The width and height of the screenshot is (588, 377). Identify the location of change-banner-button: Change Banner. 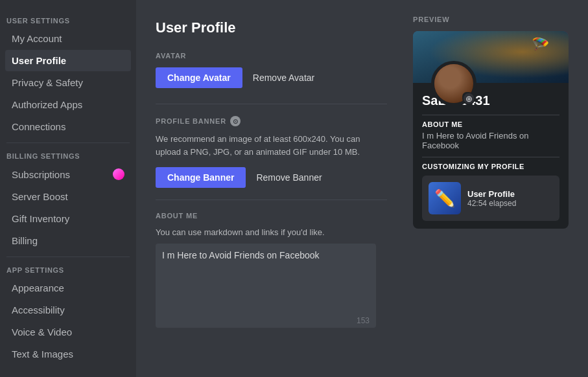
(201, 177).